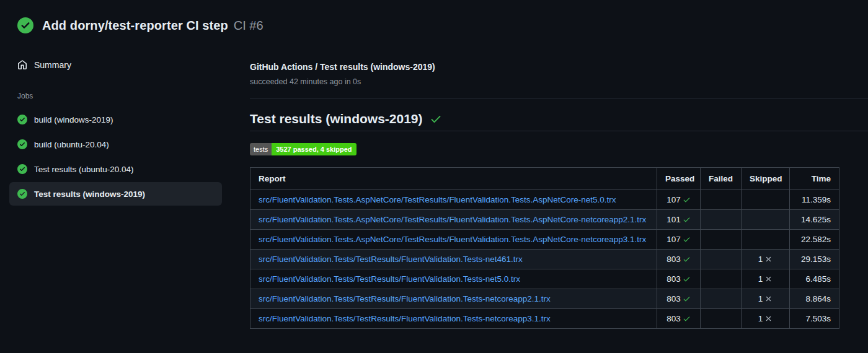 This screenshot has width=868, height=353. What do you see at coordinates (559, 79) in the screenshot?
I see `check-run-header: GitHub Actions / Test results (windows-2…` at bounding box center [559, 79].